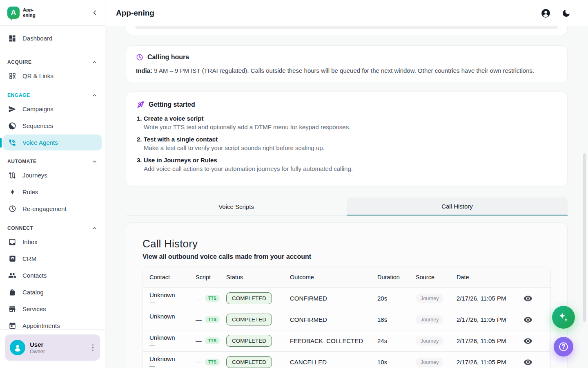 This screenshot has width=588, height=368. Describe the element at coordinates (236, 206) in the screenshot. I see `tab-voice-scripts: Voice Scripts` at that location.